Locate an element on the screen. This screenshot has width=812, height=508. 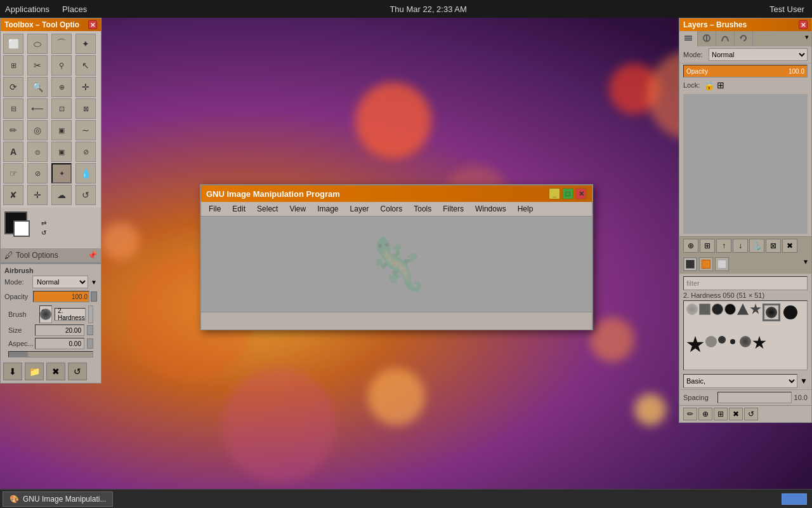
tool-fg-select: ⚲ is located at coordinates (62, 65).